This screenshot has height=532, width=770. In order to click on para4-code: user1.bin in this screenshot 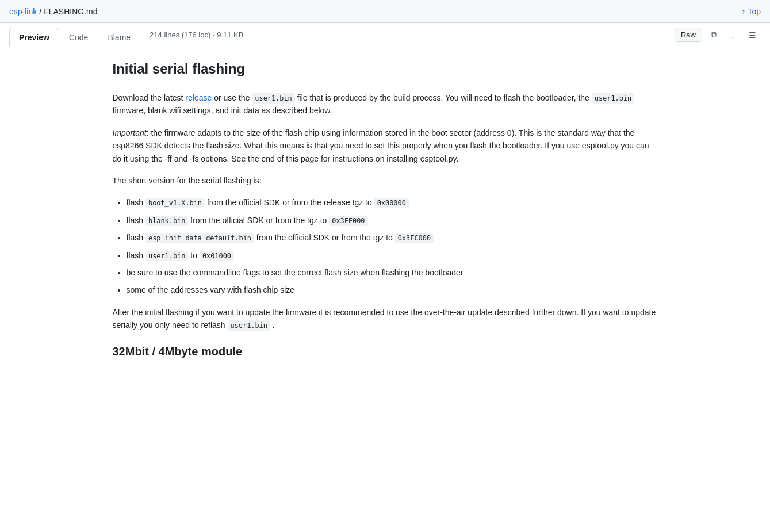, I will do `click(249, 326)`.